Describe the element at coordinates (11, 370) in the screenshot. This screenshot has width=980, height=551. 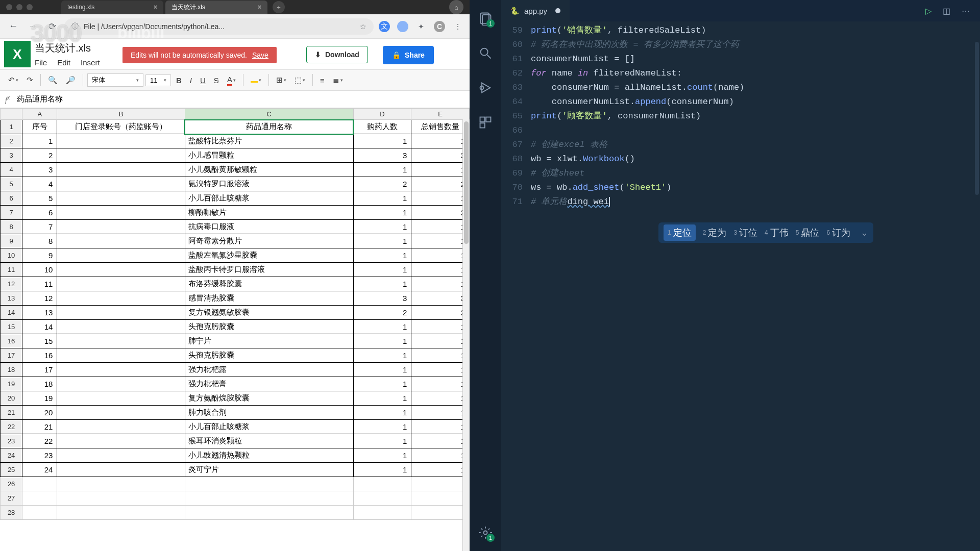
I see `row-header: 18` at that location.